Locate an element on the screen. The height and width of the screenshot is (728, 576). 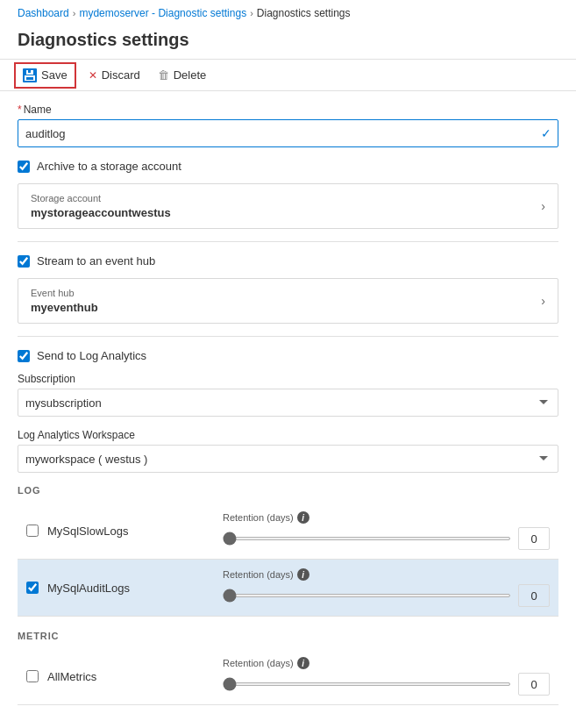
workspace-select: myworkspace ( westus ) is located at coordinates (288, 459).